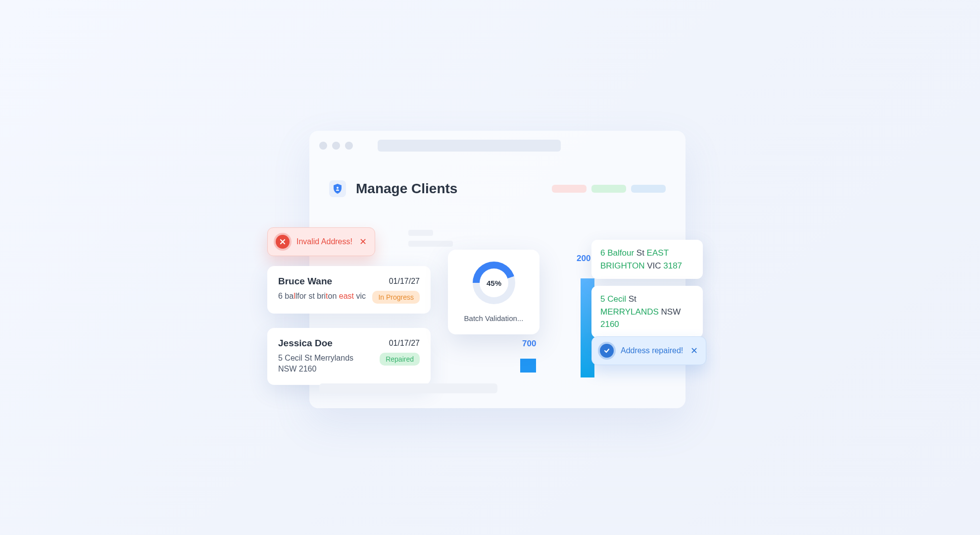  What do you see at coordinates (609, 189) in the screenshot?
I see `pill-green` at bounding box center [609, 189].